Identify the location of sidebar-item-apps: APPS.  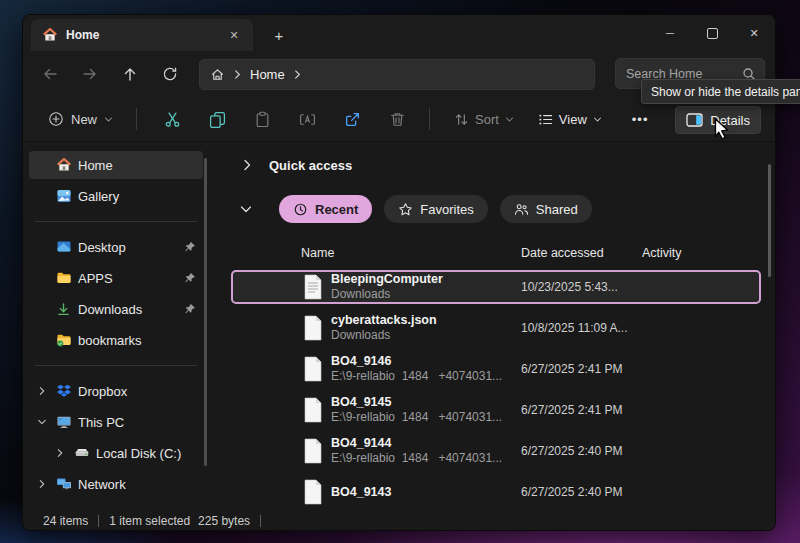
(116, 278).